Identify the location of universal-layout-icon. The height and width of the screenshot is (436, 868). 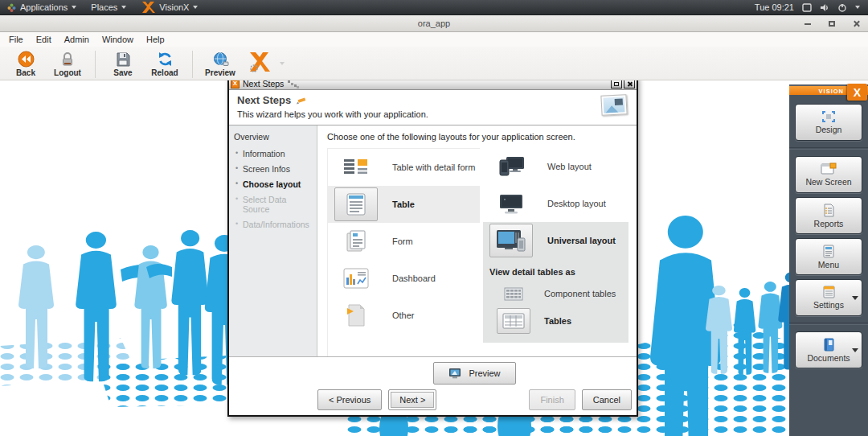
(511, 241).